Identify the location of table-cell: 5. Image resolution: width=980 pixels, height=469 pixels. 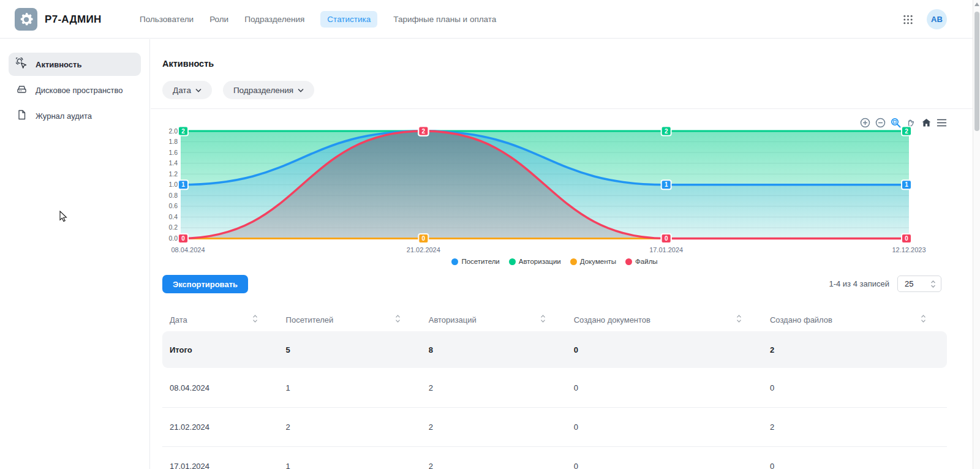
(350, 350).